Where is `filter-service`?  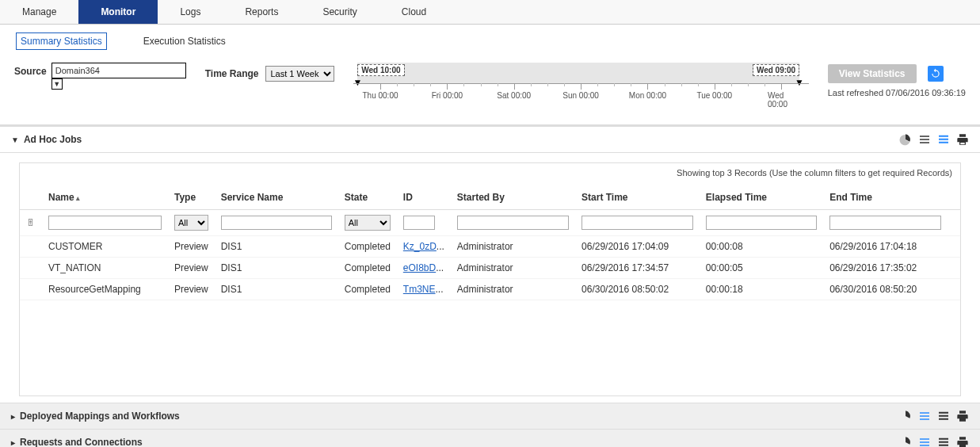
filter-service is located at coordinates (276, 223).